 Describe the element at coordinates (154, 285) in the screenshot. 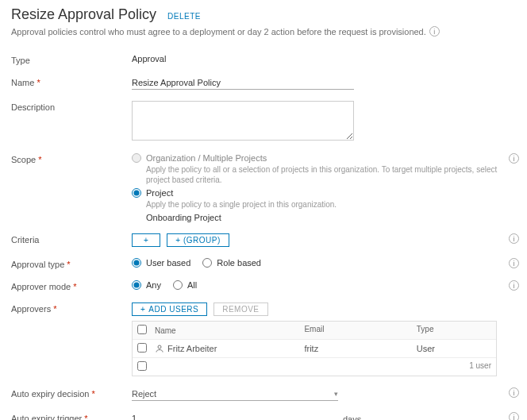

I see `approver-mode-any-label: Any` at that location.